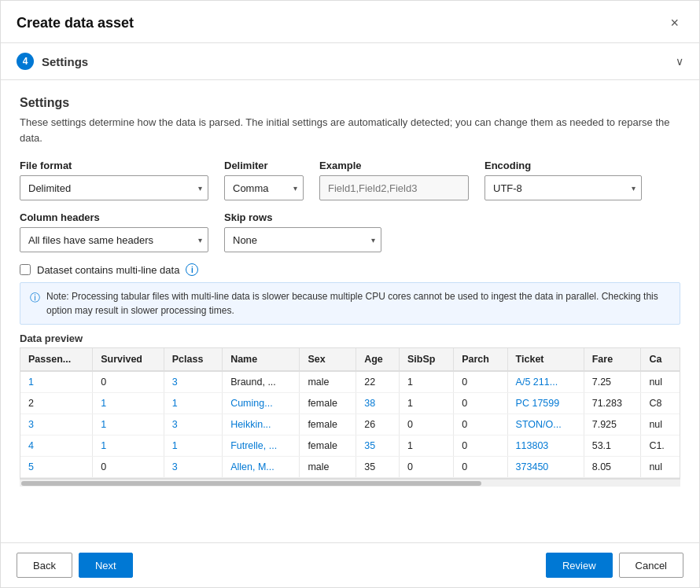 The image size is (700, 588). What do you see at coordinates (481, 360) in the screenshot?
I see `table-column-header: Parch` at bounding box center [481, 360].